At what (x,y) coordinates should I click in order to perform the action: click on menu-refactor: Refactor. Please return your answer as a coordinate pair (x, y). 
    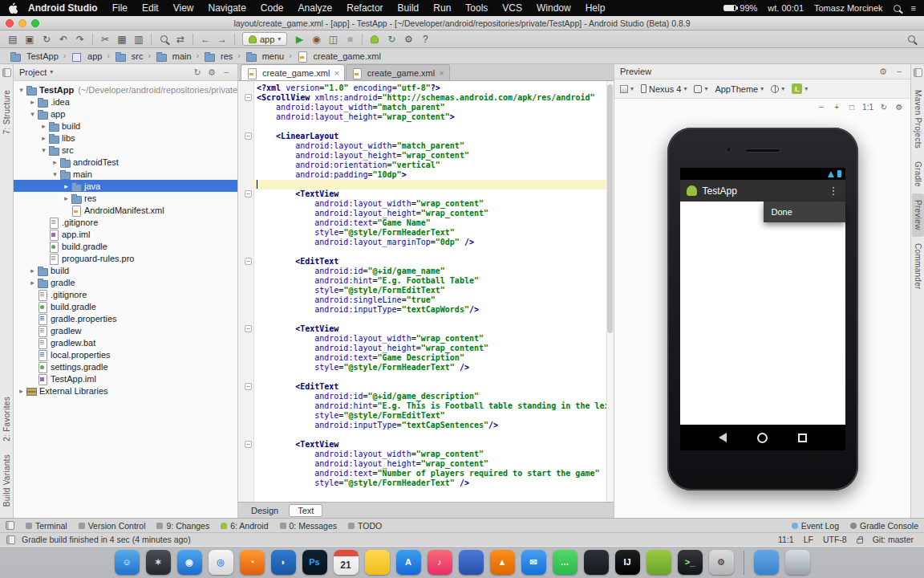
    Looking at the image, I should click on (364, 8).